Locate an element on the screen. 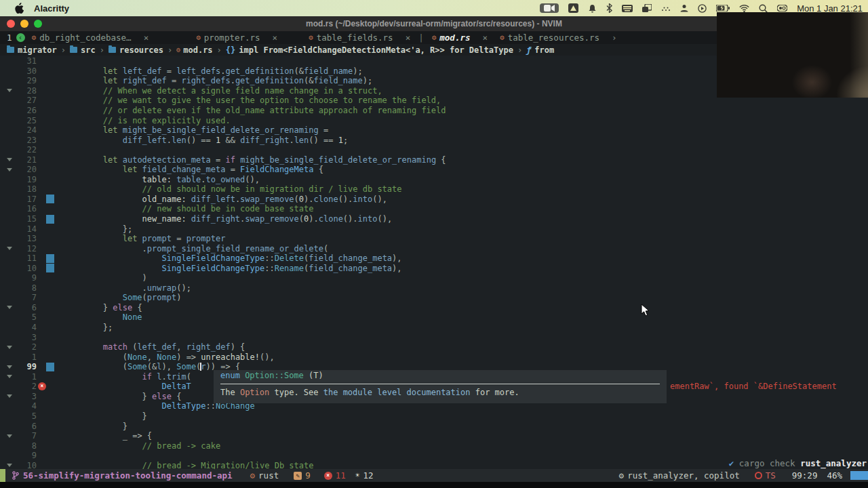  tab-label: db_right_codebase… is located at coordinates (85, 38).